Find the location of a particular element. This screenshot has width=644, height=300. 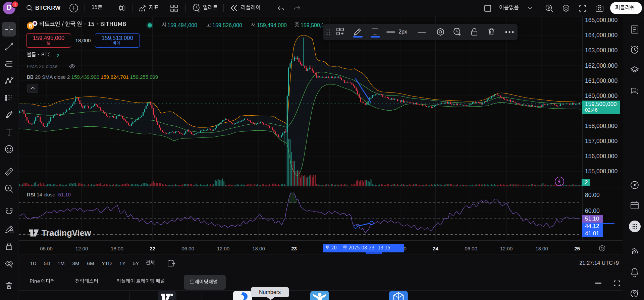

svg-text: 60.00 is located at coordinates (592, 211).